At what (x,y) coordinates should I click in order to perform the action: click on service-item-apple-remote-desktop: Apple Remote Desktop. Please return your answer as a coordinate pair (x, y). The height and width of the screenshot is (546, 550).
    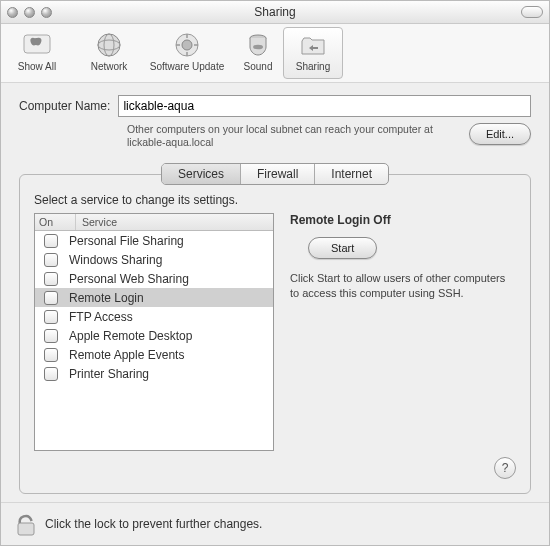
    Looking at the image, I should click on (154, 336).